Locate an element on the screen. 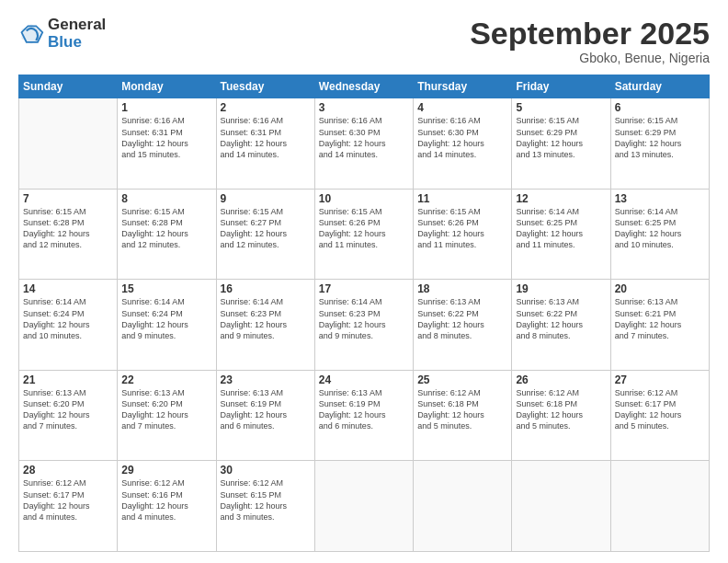  day-info: Sunrise: 6:12 AM Sunset: 6:15 PM Dayligh… is located at coordinates (254, 500).